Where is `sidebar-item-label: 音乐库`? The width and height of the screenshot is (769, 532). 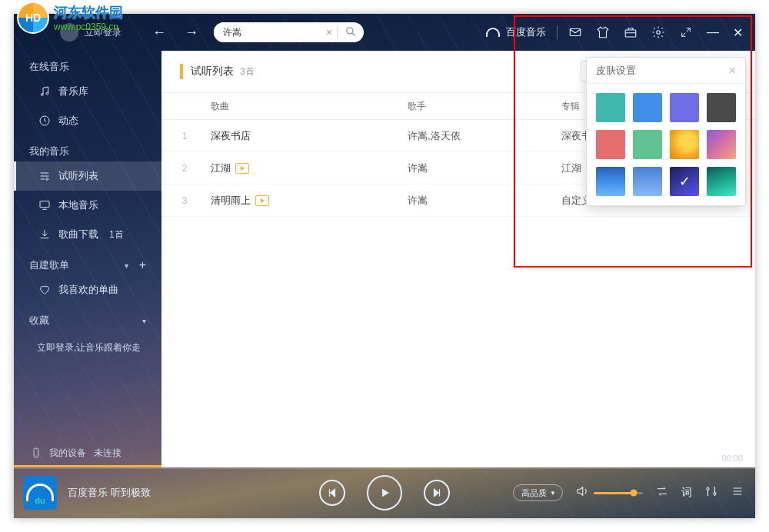
sidebar-item-label: 音乐库 is located at coordinates (74, 91).